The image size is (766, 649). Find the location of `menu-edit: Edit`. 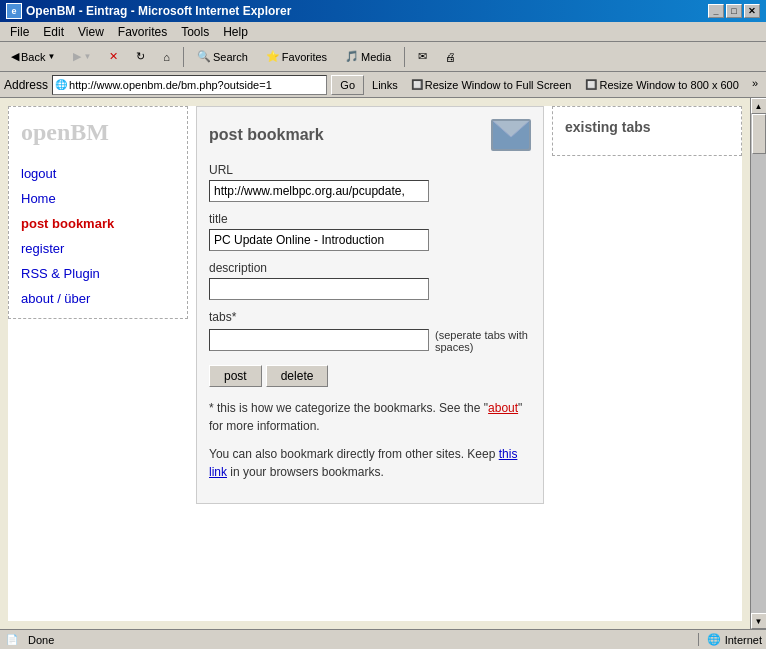

menu-edit: Edit is located at coordinates (54, 32).